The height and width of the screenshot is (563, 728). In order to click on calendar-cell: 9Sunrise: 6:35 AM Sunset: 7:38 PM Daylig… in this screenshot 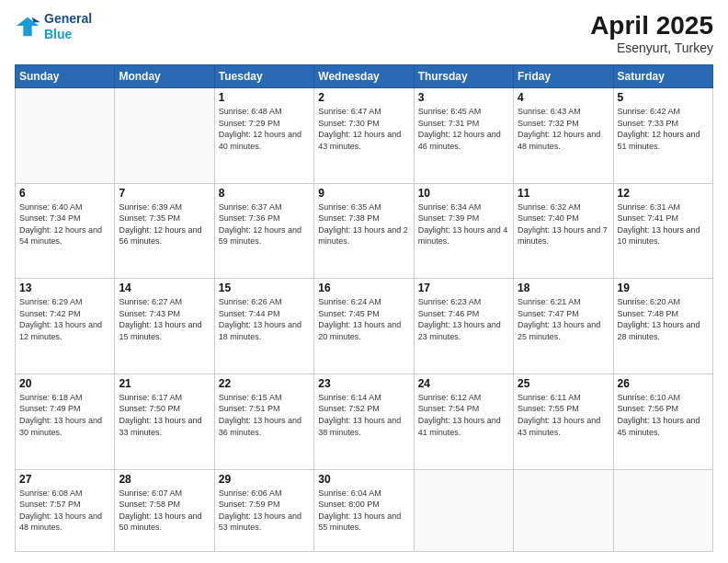, I will do `click(364, 231)`.